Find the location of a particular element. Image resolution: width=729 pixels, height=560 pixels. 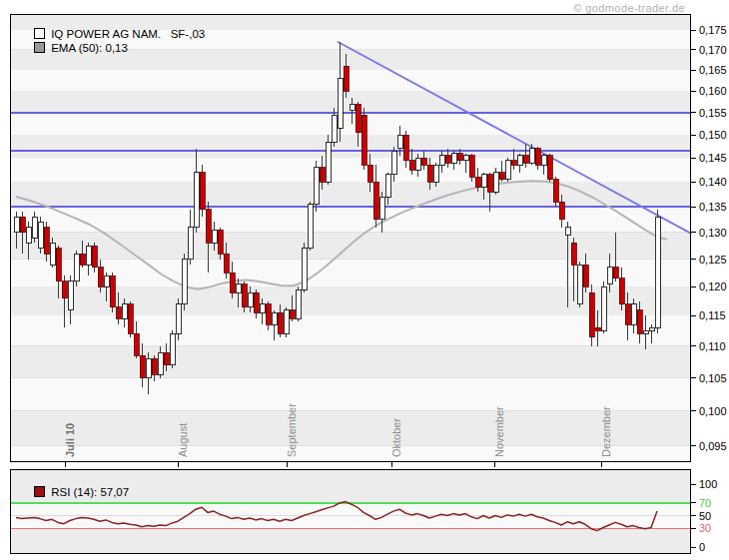

price-tick-label: 0,155 is located at coordinates (713, 113).